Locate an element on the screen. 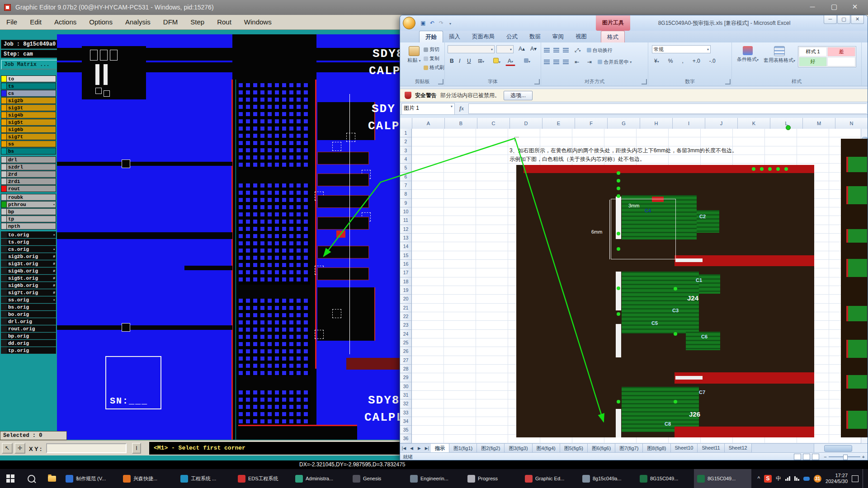 This screenshot has height=488, width=868. font-name-combo: ▾ is located at coordinates (471, 49).